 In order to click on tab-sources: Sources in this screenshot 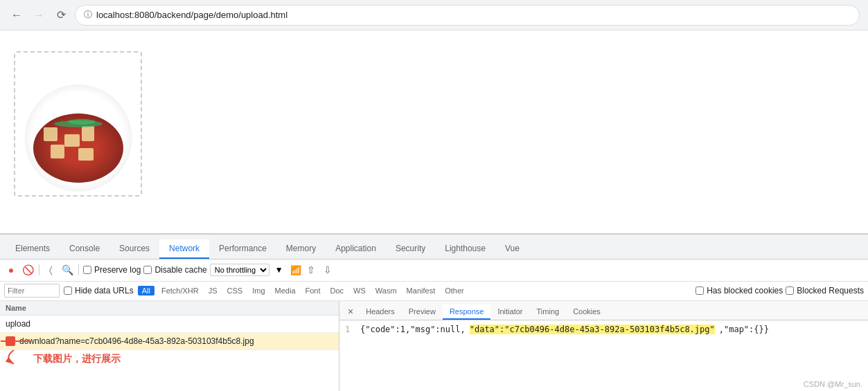, I will do `click(134, 249)`.